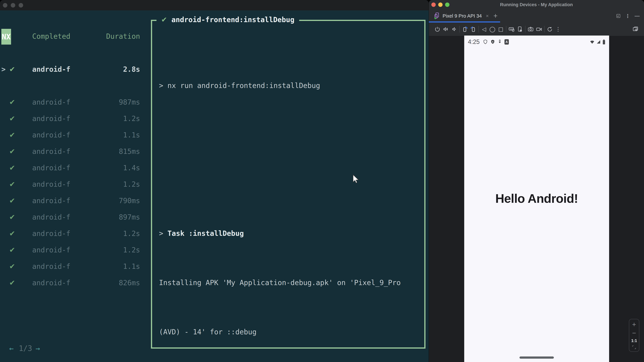 Image resolution: width=644 pixels, height=362 pixels. I want to click on restart-icon, so click(550, 29).